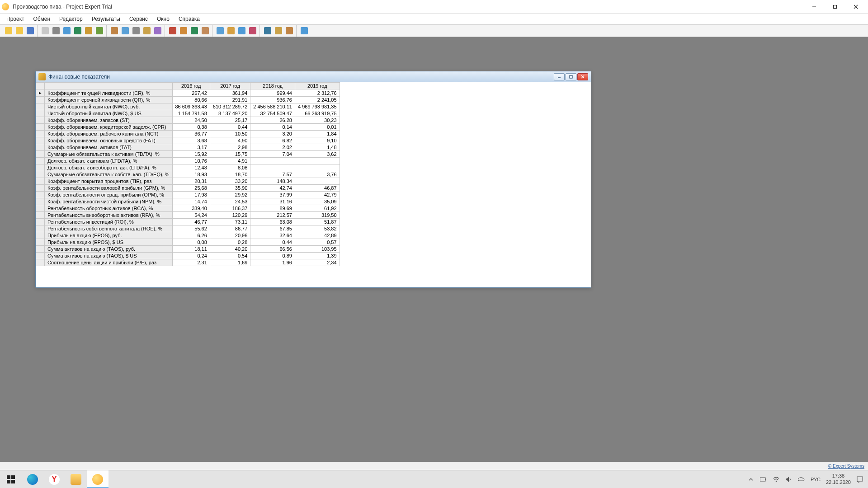 This screenshot has height=488, width=868. What do you see at coordinates (317, 209) in the screenshot?
I see `cell: 61,92` at bounding box center [317, 209].